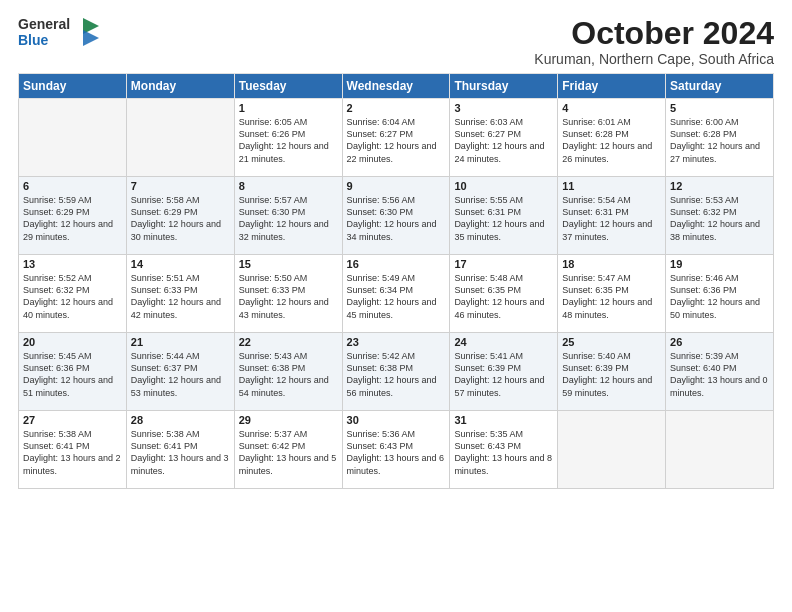  I want to click on day-number: 15, so click(288, 264).